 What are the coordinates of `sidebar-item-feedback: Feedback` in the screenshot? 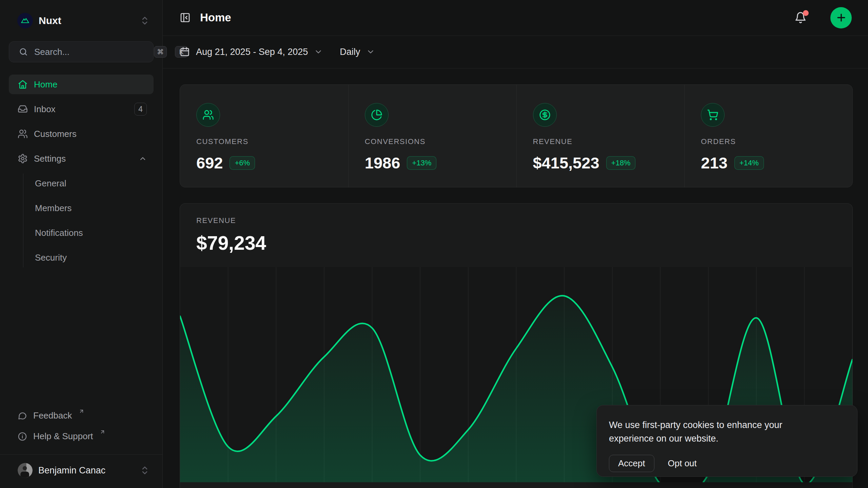 It's located at (81, 416).